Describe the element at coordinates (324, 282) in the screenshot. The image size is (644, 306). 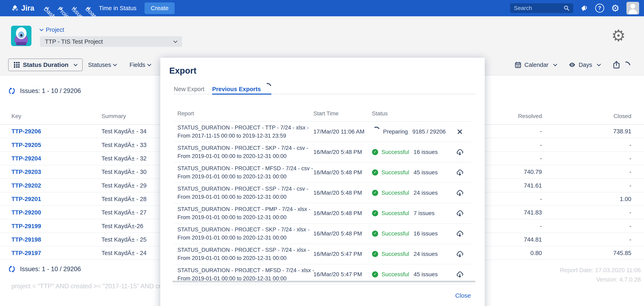
I see `horizontal-scrollbar` at that location.